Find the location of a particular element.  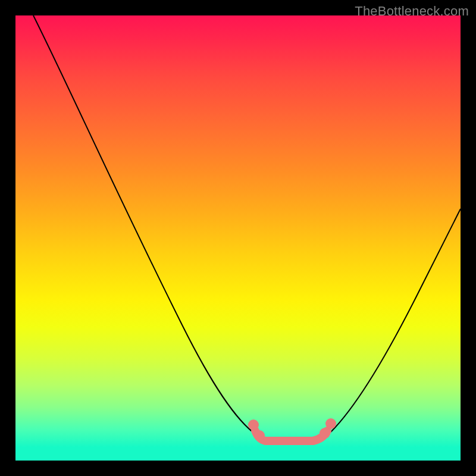

bottleneck-curve-right is located at coordinates (396, 320).